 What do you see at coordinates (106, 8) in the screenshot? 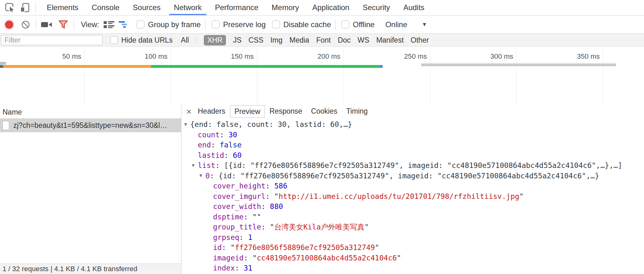
I see `tab-console: Console` at bounding box center [106, 8].